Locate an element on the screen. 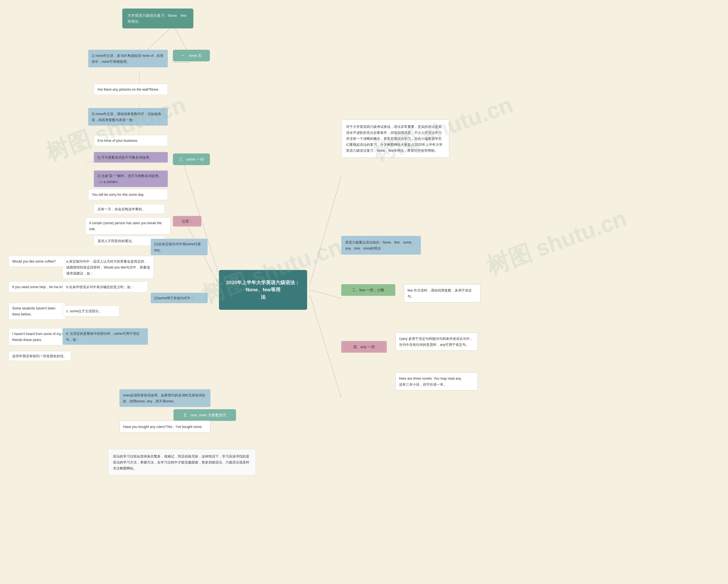 This screenshot has width=728, height=584. section1-note1: 1) none作主语，多与of 构成短语 none of，在答语中，none可单… is located at coordinates (128, 59).